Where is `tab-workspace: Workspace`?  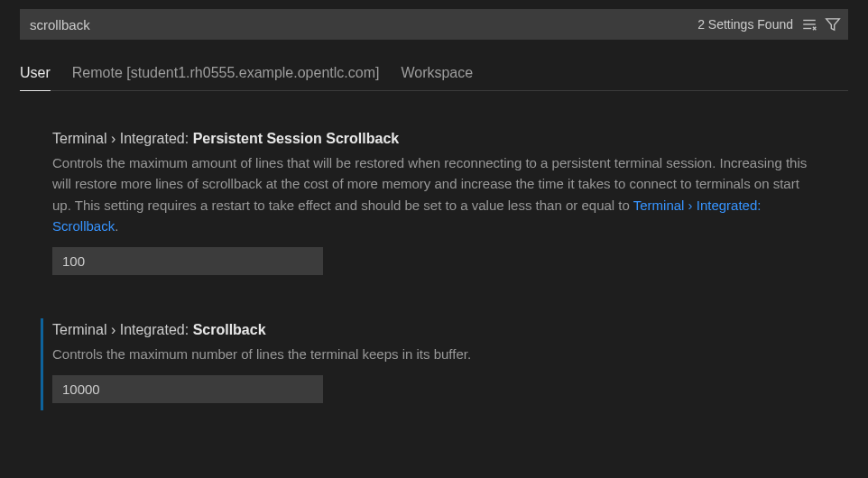
tab-workspace: Workspace is located at coordinates (437, 78).